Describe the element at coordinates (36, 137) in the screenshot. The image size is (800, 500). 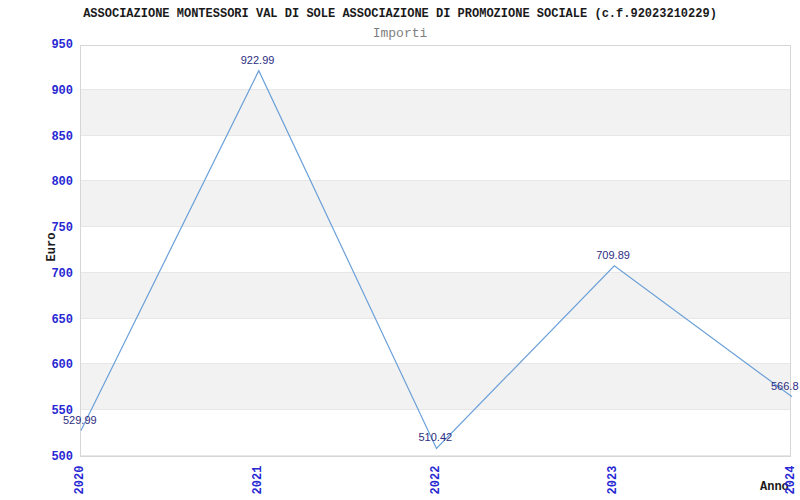
I see `y-tick-label: 850` at that location.